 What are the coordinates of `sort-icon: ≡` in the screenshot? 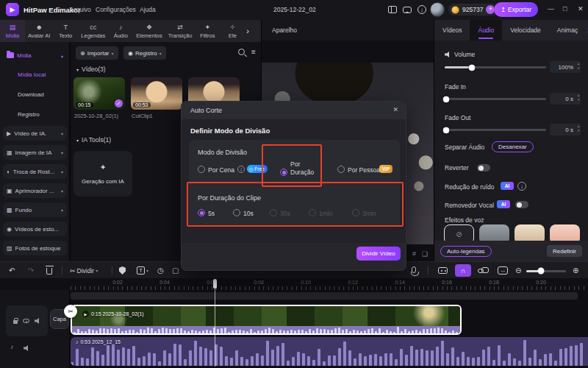 It's located at (254, 52).